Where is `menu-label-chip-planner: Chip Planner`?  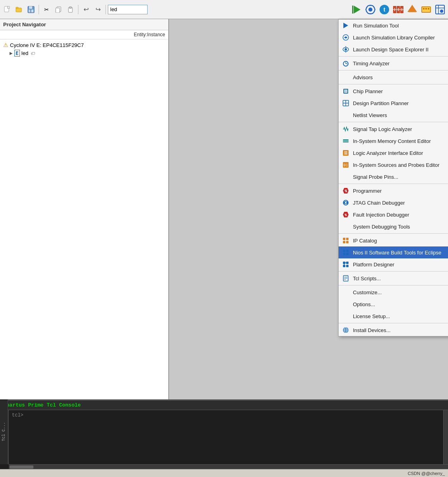
menu-label-chip-planner: Chip Planner is located at coordinates (400, 92).